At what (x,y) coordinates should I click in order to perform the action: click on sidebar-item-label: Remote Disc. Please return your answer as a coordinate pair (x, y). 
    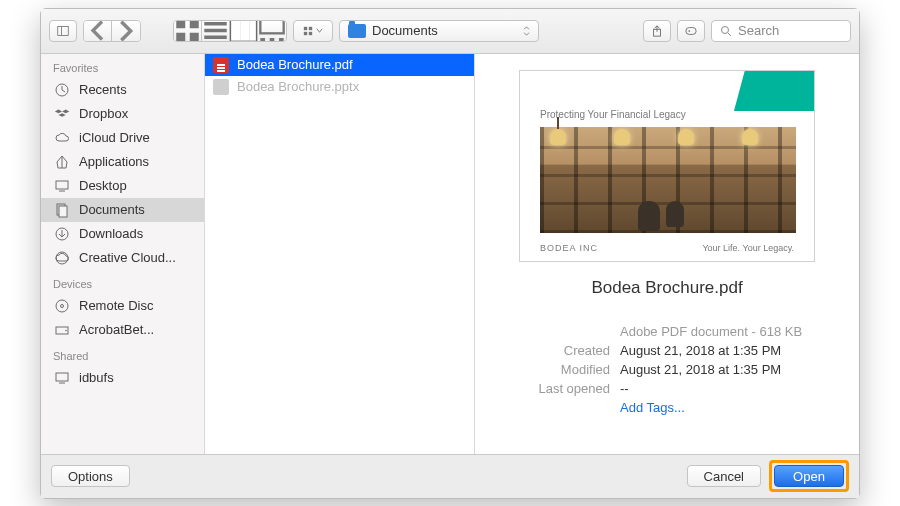
    Looking at the image, I should click on (116, 306).